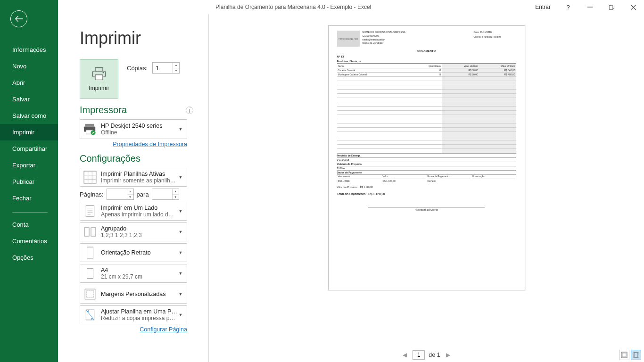  Describe the element at coordinates (29, 182) in the screenshot. I see `sidebar-item: Publicar` at that location.